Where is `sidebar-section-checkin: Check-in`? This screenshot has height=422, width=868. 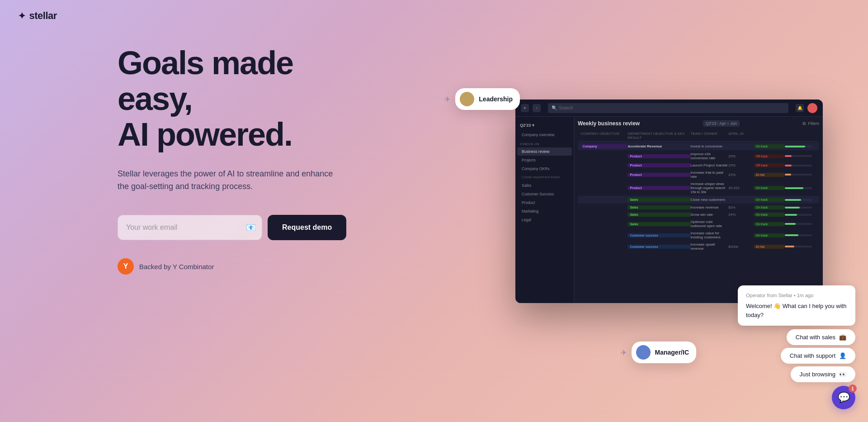
sidebar-section-checkin: Check-in is located at coordinates (544, 143).